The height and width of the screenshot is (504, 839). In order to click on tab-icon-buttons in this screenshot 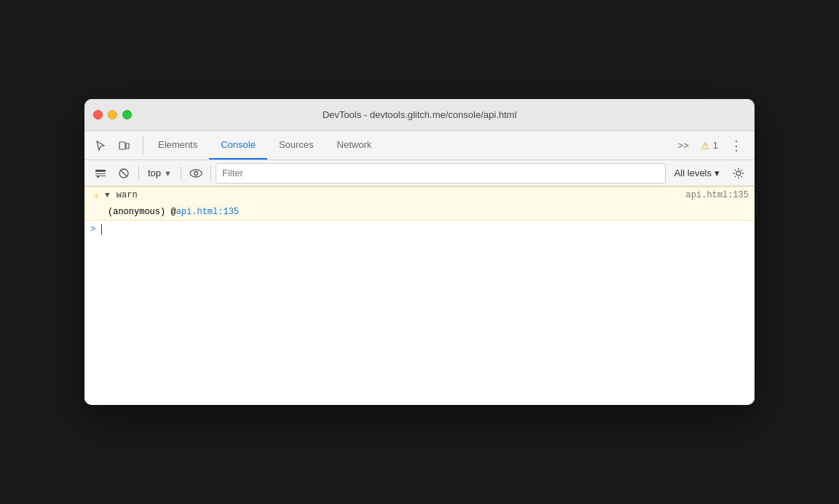, I will do `click(112, 146)`.